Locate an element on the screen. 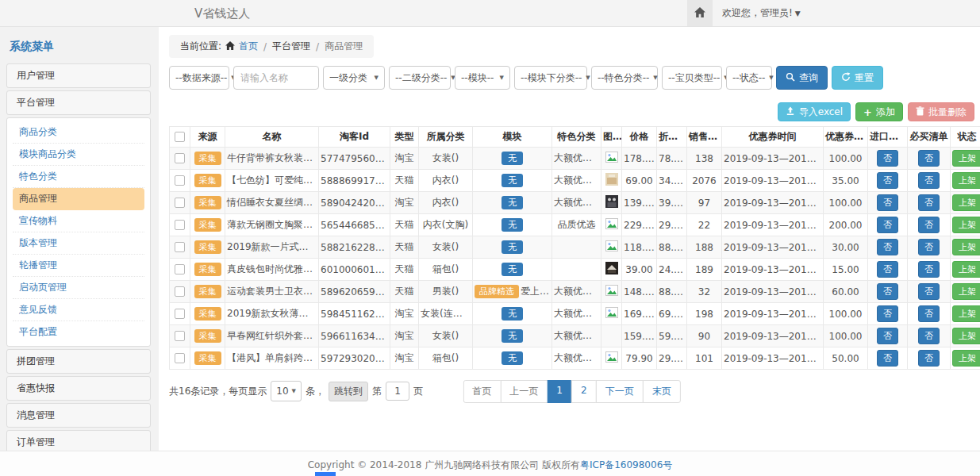 This screenshot has width=980, height=476. sidebar-subitem: 轮播管理 is located at coordinates (79, 266).